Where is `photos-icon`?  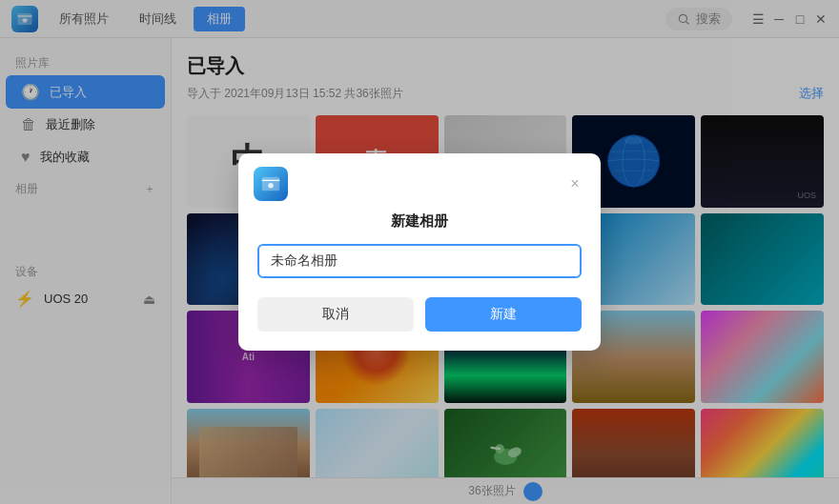
photos-icon is located at coordinates (271, 184).